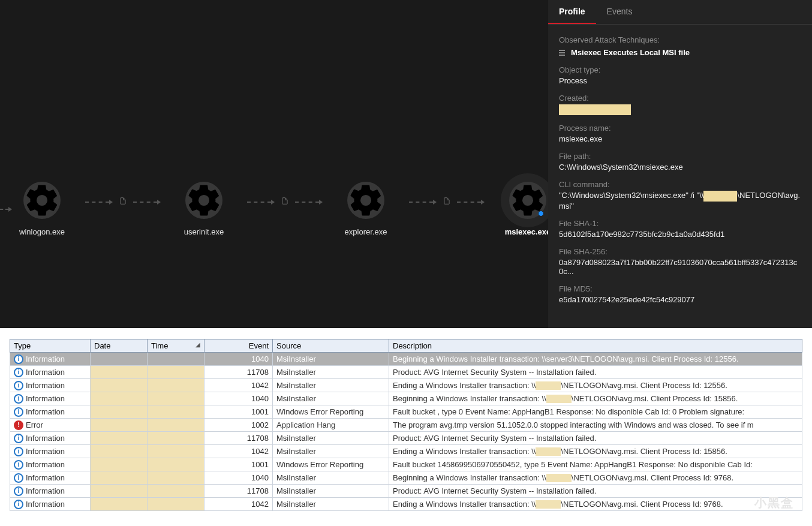 The height and width of the screenshot is (526, 812). Describe the element at coordinates (470, 477) in the screenshot. I see `description-text: Beginning a Windows Installer transactio…` at that location.